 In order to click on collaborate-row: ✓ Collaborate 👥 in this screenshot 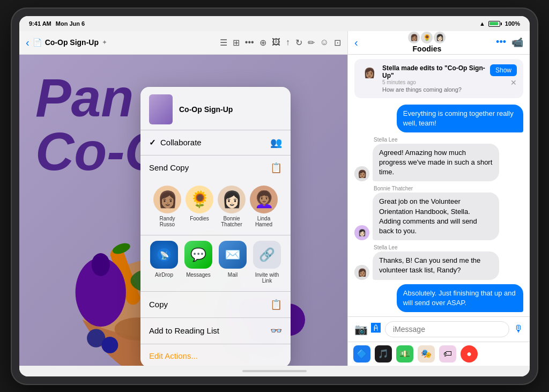, I will do `click(216, 143)`.